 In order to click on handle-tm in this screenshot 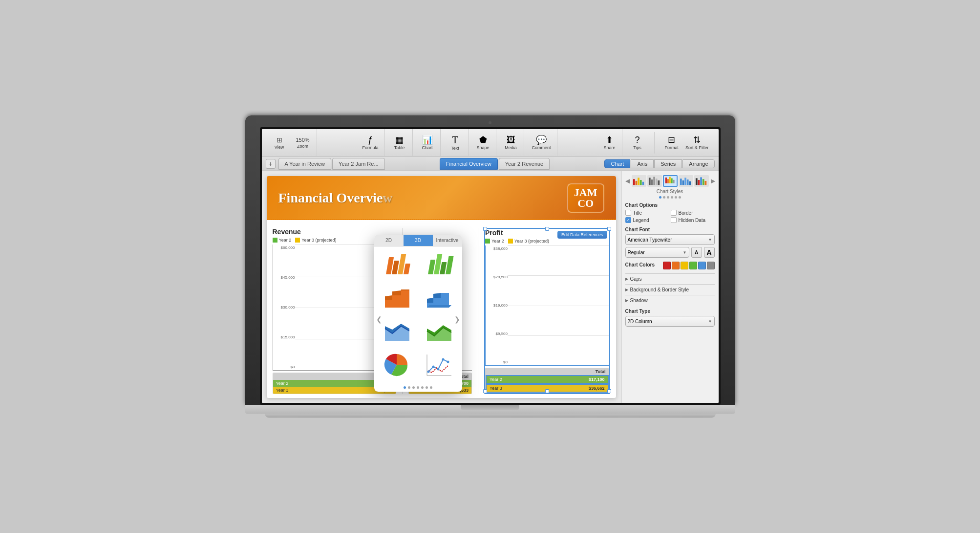, I will do `click(547, 229)`.